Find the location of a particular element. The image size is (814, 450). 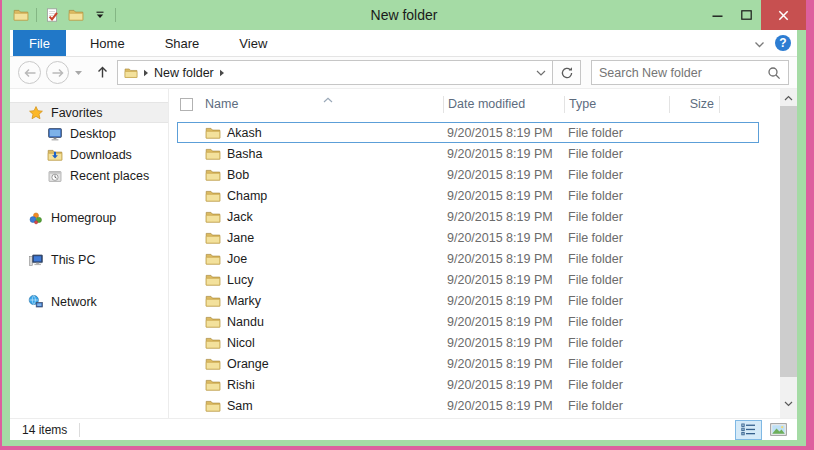

tab-view: View is located at coordinates (253, 43).